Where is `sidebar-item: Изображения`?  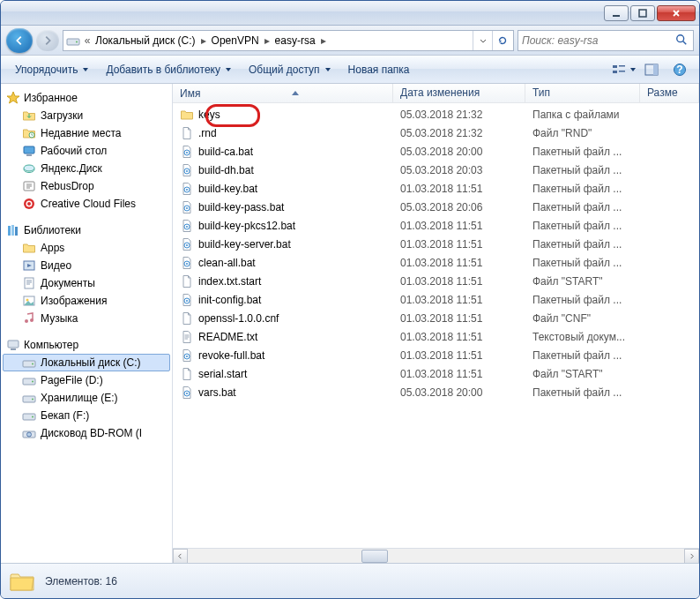
sidebar-item: Изображения is located at coordinates (86, 301).